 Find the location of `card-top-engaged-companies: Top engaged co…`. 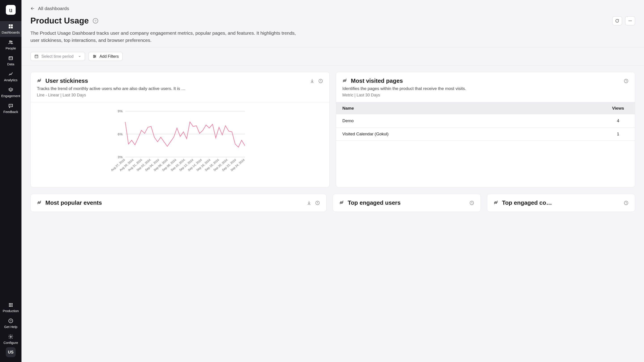

card-top-engaged-companies: Top engaged co… is located at coordinates (561, 203).